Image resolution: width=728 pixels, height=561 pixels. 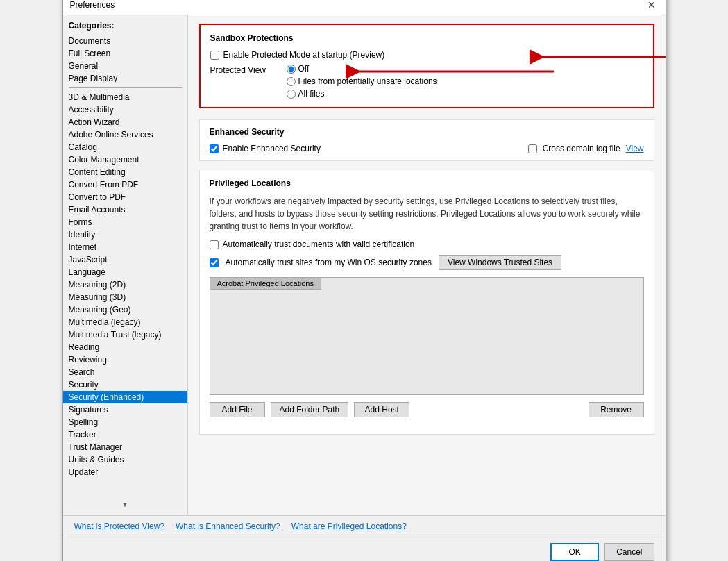 I want to click on privileged-title: Privileged Locations, so click(x=427, y=183).